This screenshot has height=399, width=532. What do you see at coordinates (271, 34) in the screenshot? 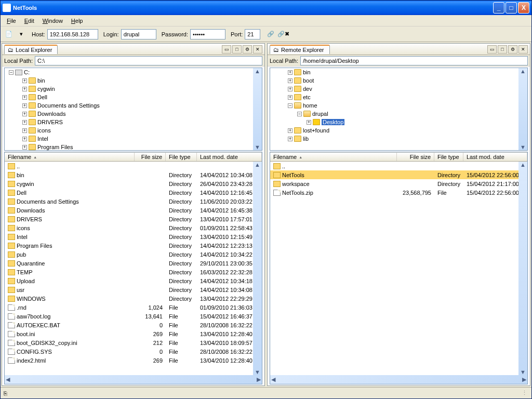
I see `connect-icon: 🔗` at bounding box center [271, 34].